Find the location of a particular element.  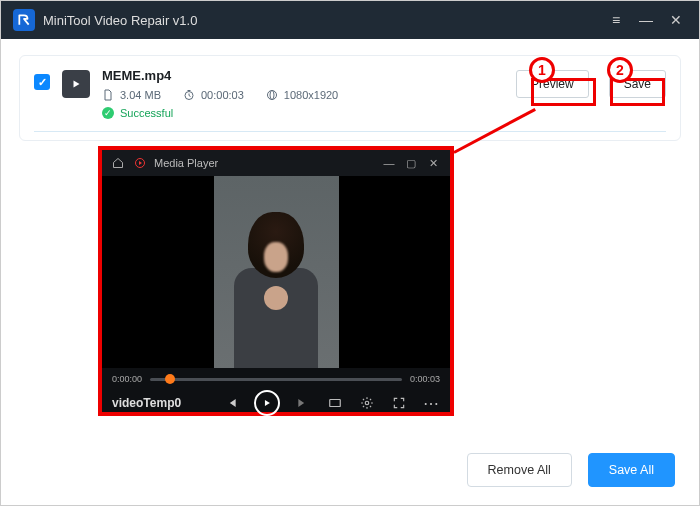

time-total: 0:00:03 is located at coordinates (425, 379).